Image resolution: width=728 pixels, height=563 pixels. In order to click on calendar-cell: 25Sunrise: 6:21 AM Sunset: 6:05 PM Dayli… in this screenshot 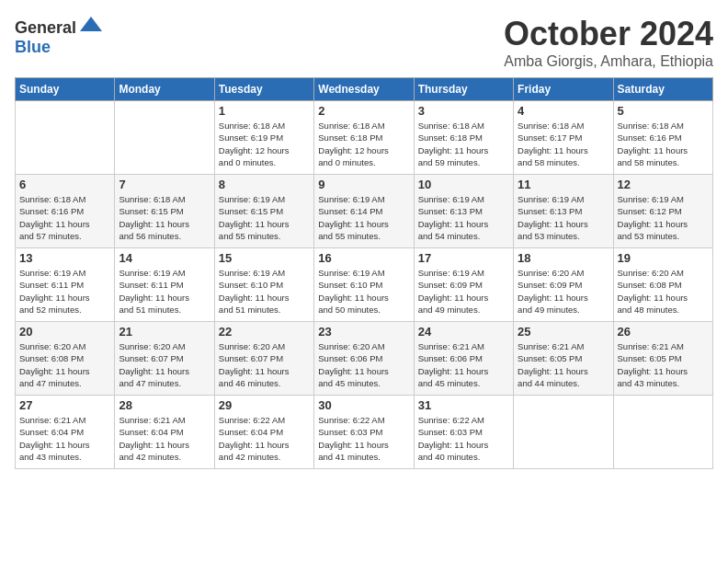, I will do `click(563, 359)`.